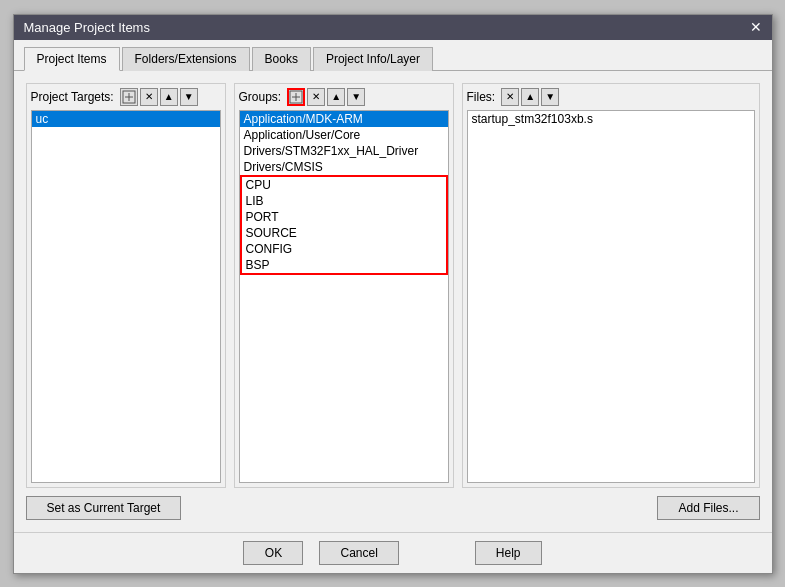 Image resolution: width=785 pixels, height=587 pixels. Describe the element at coordinates (344, 201) in the screenshot. I see `group-item-5: LIB` at that location.